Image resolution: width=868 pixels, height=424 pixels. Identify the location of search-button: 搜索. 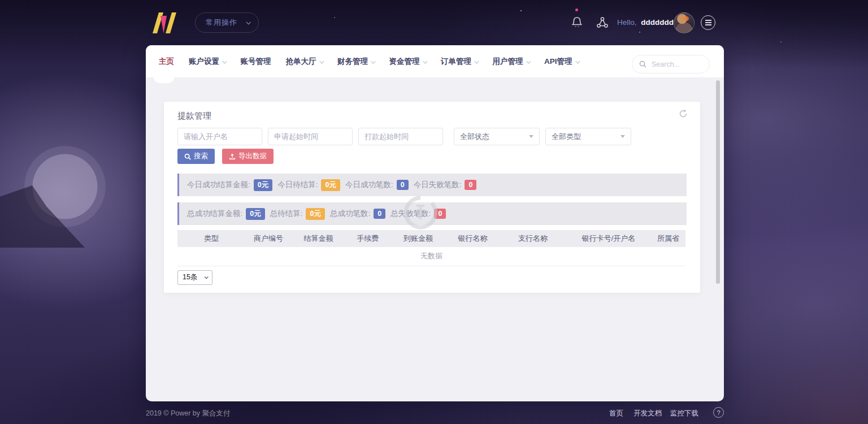
(196, 156).